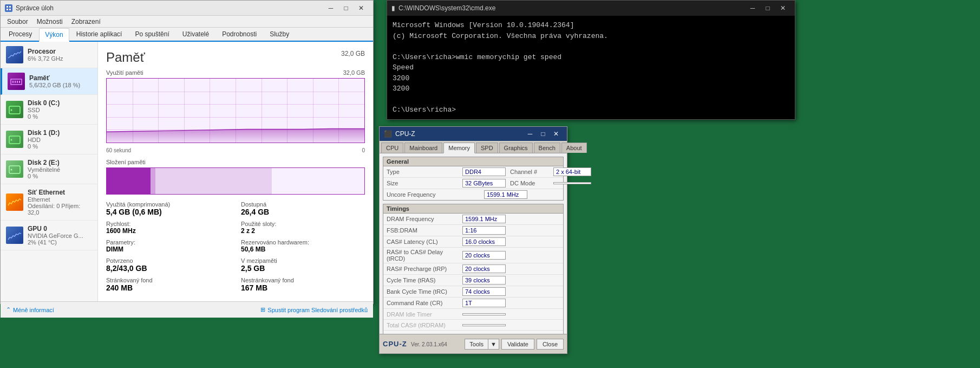  Describe the element at coordinates (415, 344) in the screenshot. I see `cpuz-logo-section: CPU-Z Ver. 2.03.1.x64` at that location.